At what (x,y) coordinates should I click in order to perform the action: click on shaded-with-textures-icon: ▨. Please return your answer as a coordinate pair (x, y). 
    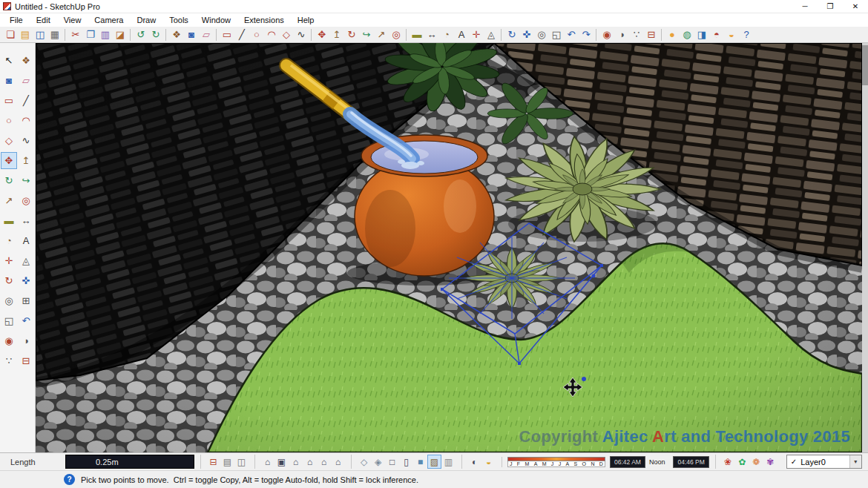
    Looking at the image, I should click on (435, 461).